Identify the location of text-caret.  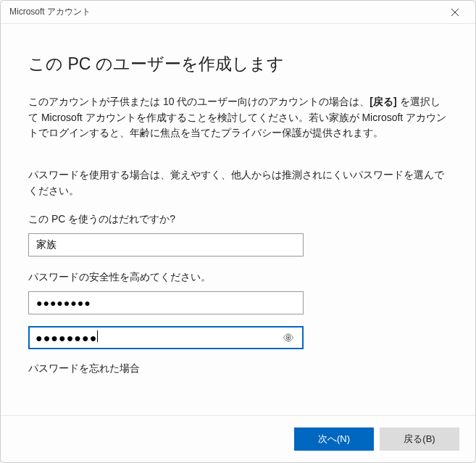
(97, 336).